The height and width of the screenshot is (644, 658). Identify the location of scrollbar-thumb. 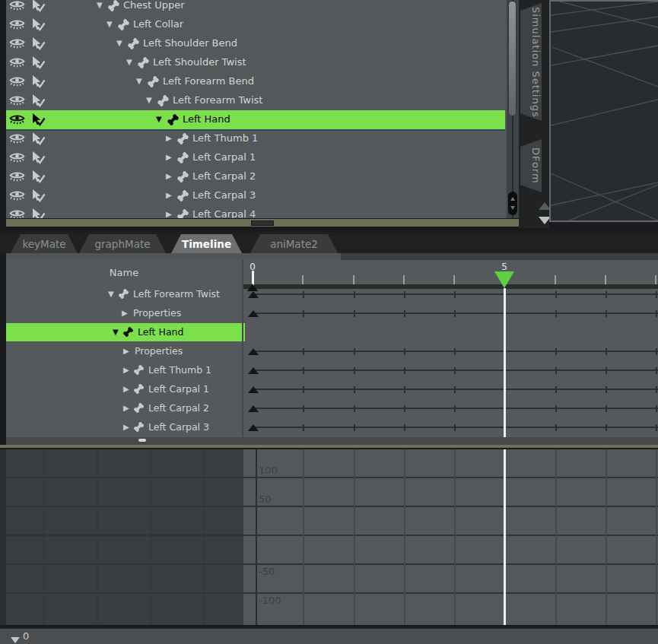
(513, 59).